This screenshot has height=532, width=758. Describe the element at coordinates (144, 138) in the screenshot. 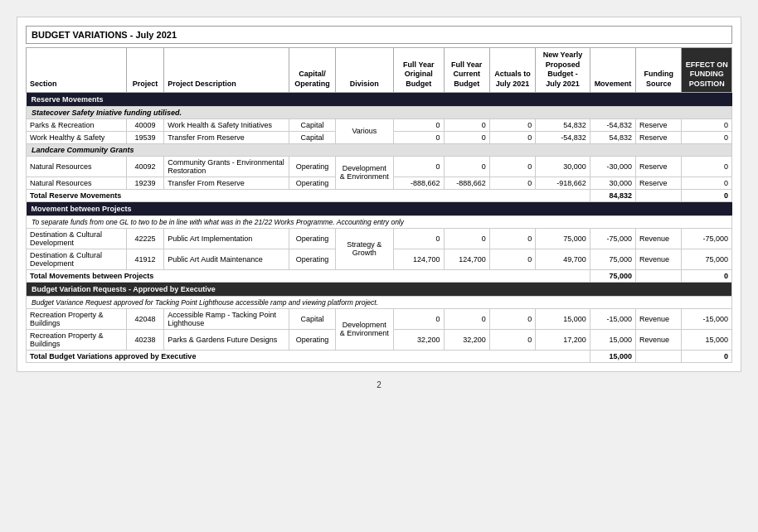

I see `data-cell: 19539` at that location.